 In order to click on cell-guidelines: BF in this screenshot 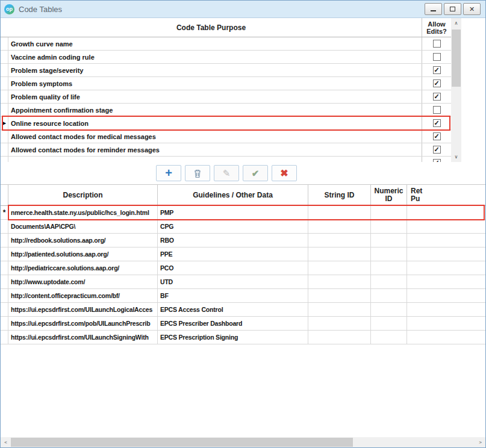, I will do `click(233, 296)`.